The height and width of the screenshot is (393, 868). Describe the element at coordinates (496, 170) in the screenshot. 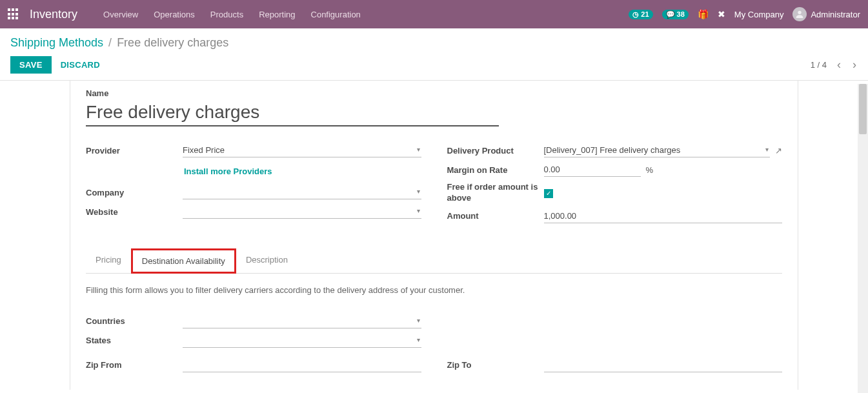

I see `margin-label: Margin on Rate` at that location.